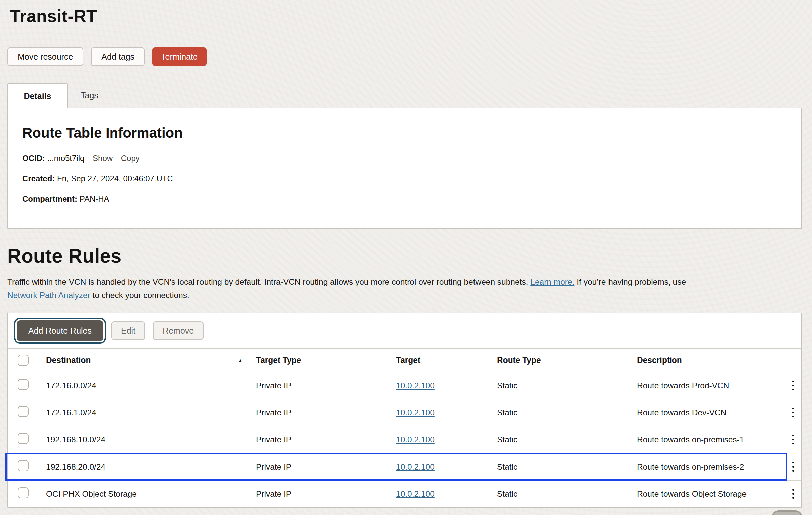  What do you see at coordinates (103, 158) in the screenshot?
I see `ocid-show-link: Show` at bounding box center [103, 158].